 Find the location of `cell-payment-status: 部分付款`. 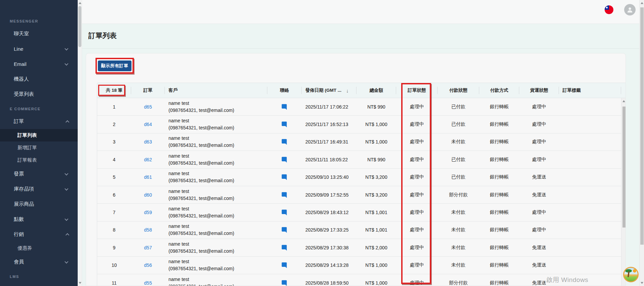

cell-payment-status: 部分付款 is located at coordinates (458, 195).